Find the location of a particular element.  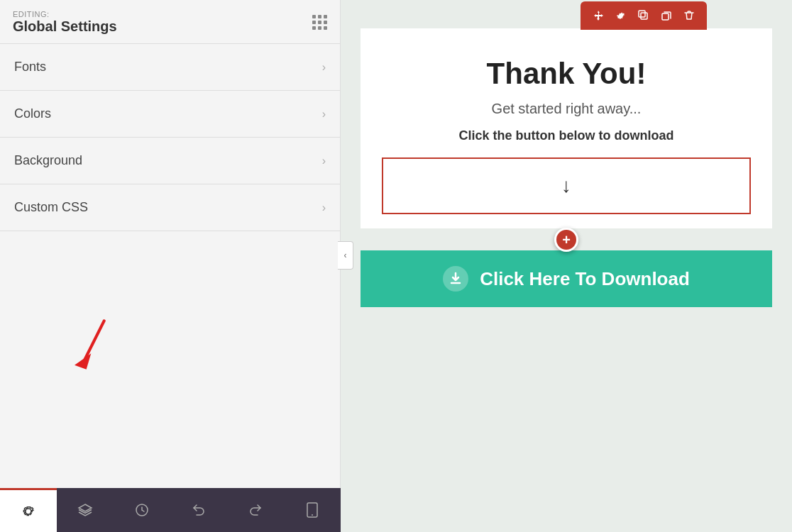

toolbar-item-layers is located at coordinates (85, 510).